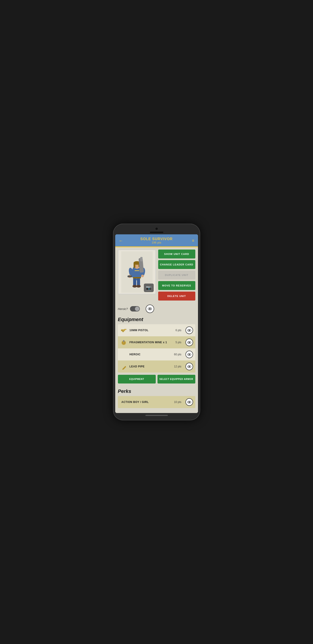 This screenshot has height=644, width=313. Describe the element at coordinates (122, 241) in the screenshot. I see `back-button: ←` at that location.